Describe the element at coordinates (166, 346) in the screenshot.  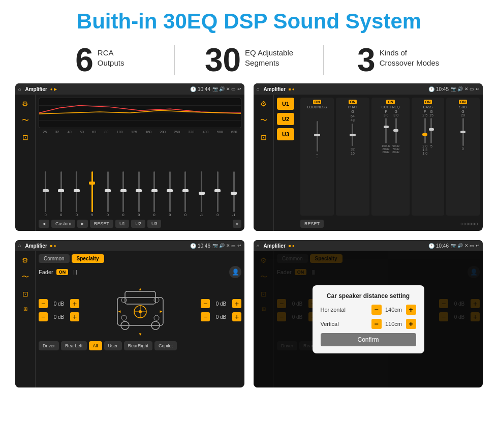
I see `copilot-btn: Copilot` at that location.